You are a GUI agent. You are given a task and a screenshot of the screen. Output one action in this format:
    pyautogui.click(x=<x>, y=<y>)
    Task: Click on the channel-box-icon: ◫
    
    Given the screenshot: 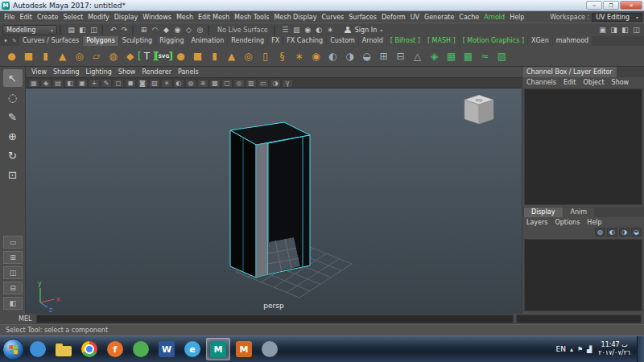 What is the action you would take?
    pyautogui.click(x=636, y=31)
    